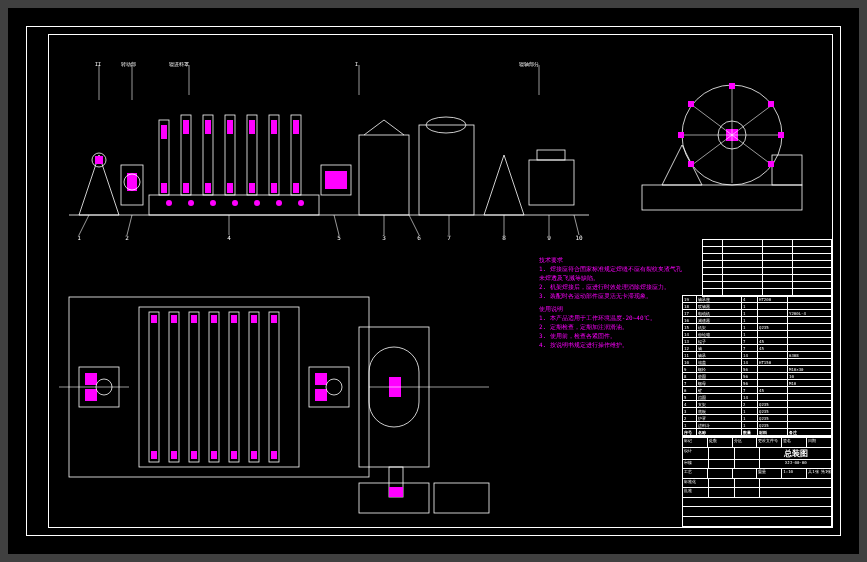 This screenshot has width=867, height=562. What do you see at coordinates (757, 348) in the screenshot?
I see `parts-row: 12轴745` at bounding box center [757, 348].